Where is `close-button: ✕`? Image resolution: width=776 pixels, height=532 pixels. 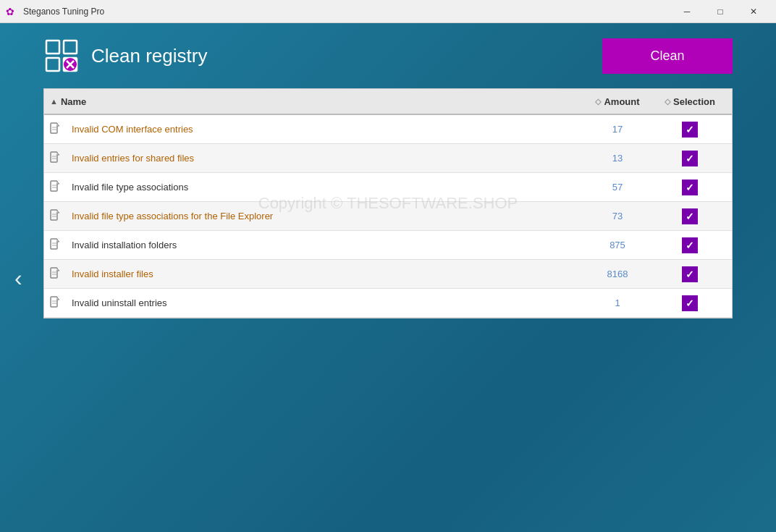
close-button: ✕ is located at coordinates (754, 12).